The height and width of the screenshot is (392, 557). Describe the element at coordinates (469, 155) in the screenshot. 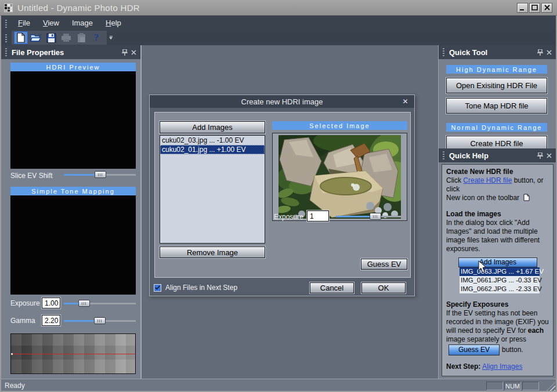

I see `panel-title: Quick Help` at that location.